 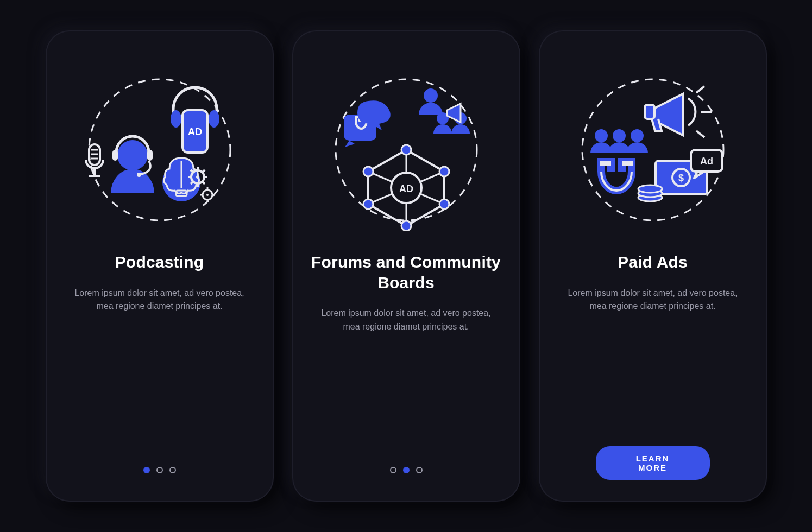 I want to click on screen-title: Forums and Community Boards, so click(x=406, y=273).